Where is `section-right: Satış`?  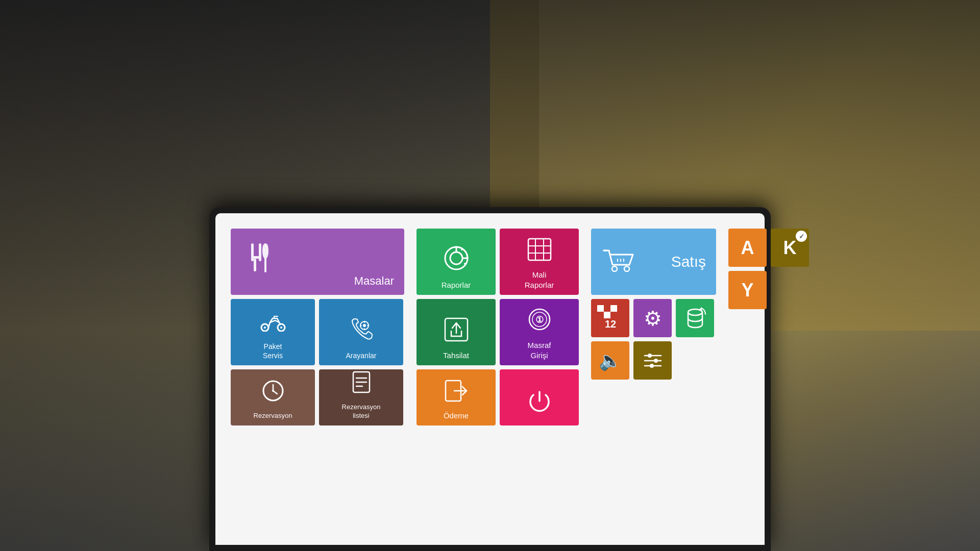 section-right: Satış is located at coordinates (653, 327).